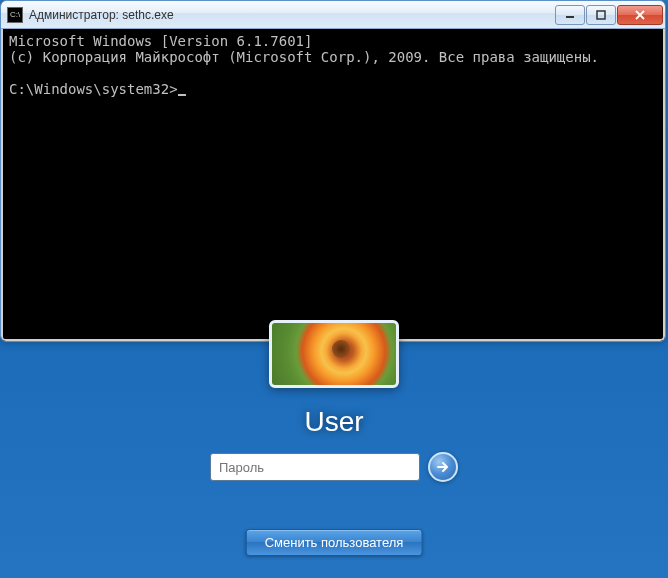 The width and height of the screenshot is (668, 578). Describe the element at coordinates (443, 467) in the screenshot. I see `arrow-right-icon` at that location.